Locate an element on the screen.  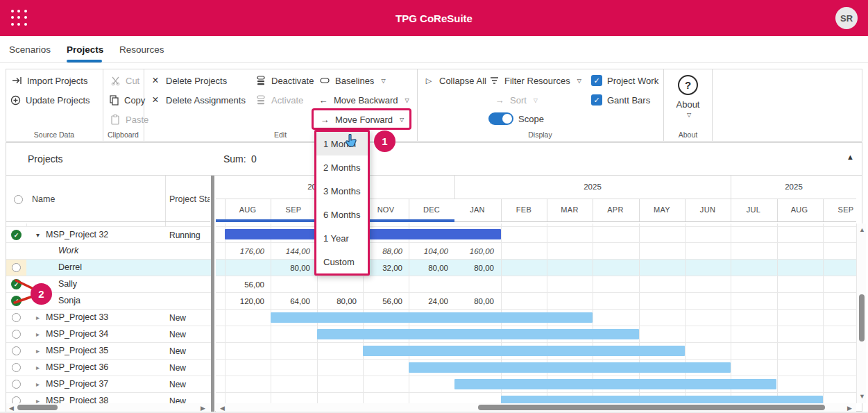
about-button: ? About ▽ is located at coordinates (688, 96).